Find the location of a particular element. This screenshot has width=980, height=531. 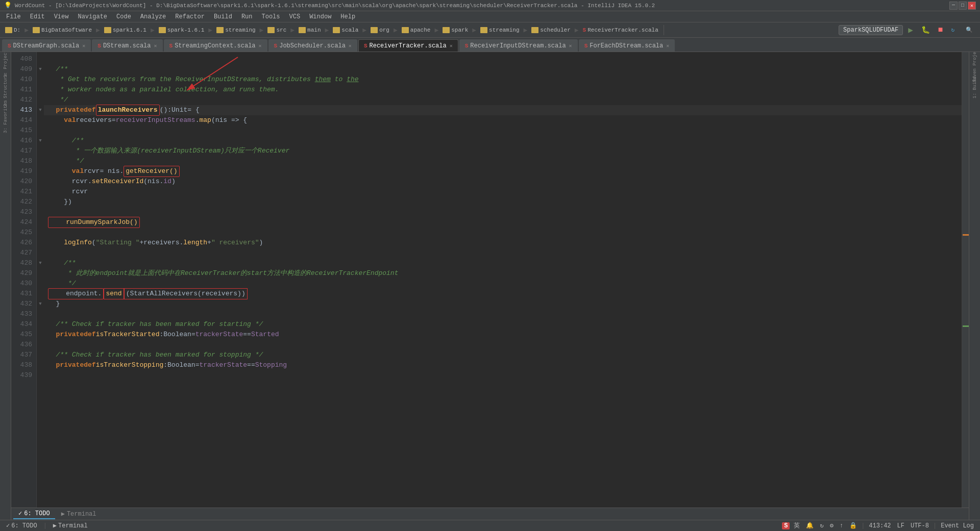

status-notification: 🔔 is located at coordinates (810, 525).